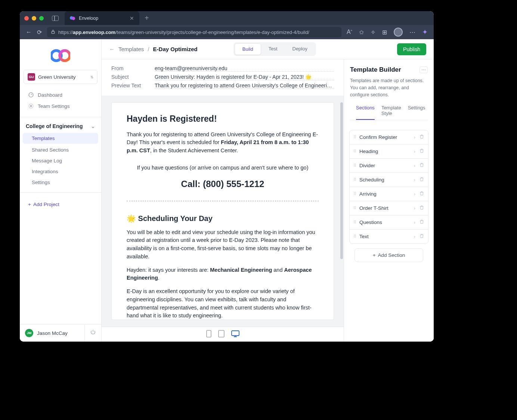 Image resolution: width=517 pixels, height=420 pixels. I want to click on dashboard-icon, so click(31, 95).